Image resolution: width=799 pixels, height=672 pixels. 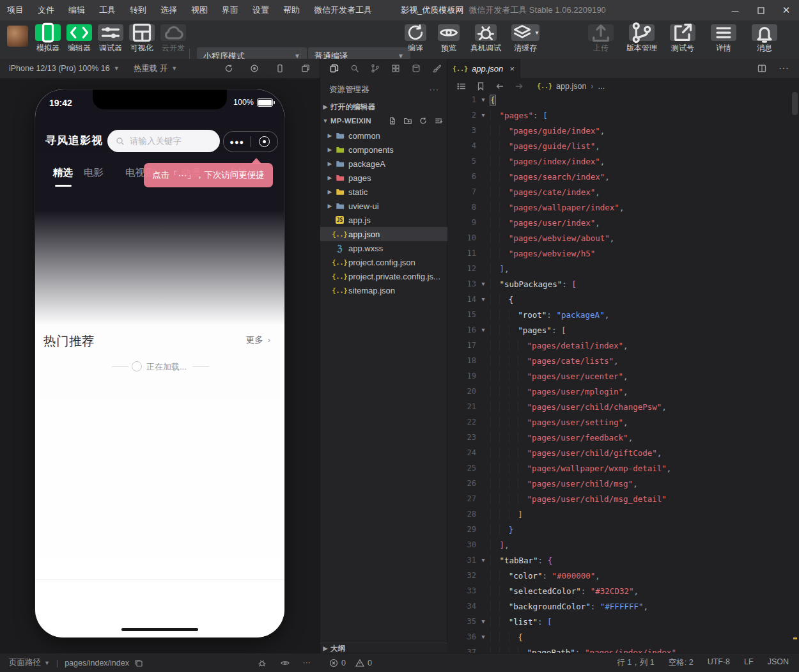 I want to click on code-line-1: 1▼{, so click(x=623, y=100).